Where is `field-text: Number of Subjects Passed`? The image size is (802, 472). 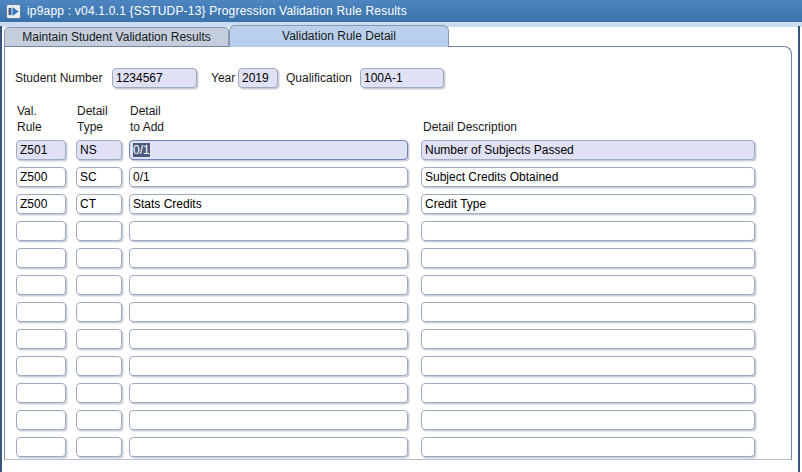
field-text: Number of Subjects Passed is located at coordinates (500, 150).